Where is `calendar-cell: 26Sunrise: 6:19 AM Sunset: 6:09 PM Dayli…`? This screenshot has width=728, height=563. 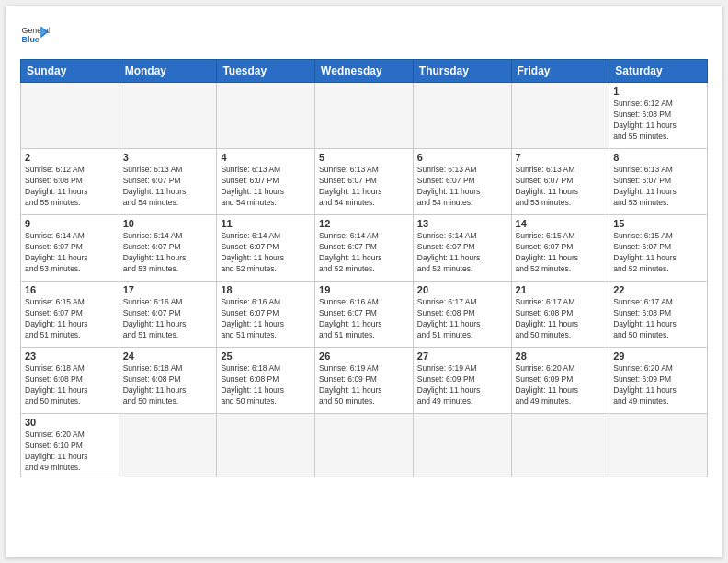
calendar-cell: 26Sunrise: 6:19 AM Sunset: 6:09 PM Dayli… is located at coordinates (364, 381).